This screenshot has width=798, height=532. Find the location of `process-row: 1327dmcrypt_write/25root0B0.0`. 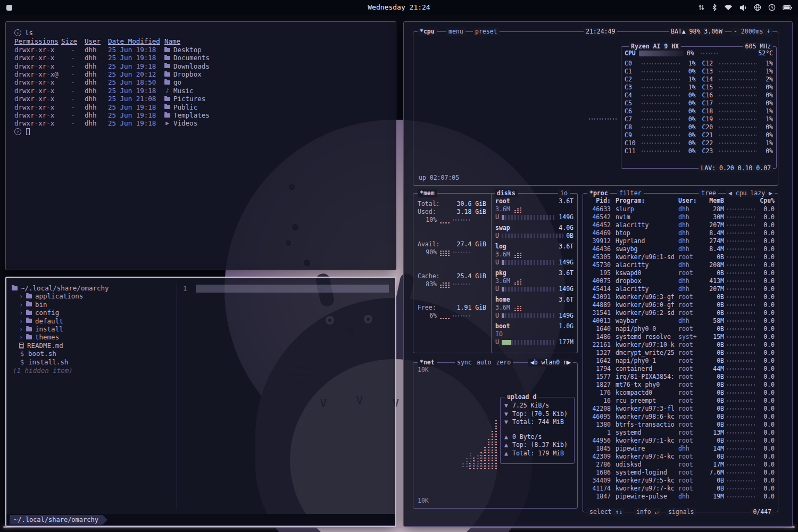

process-row: 1327dmcrypt_write/25root0B0.0 is located at coordinates (680, 353).